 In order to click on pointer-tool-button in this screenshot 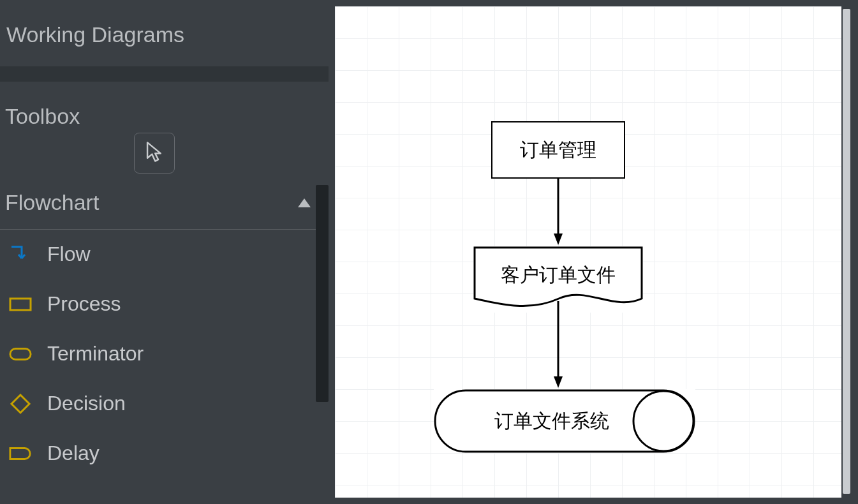, I will do `click(154, 153)`.